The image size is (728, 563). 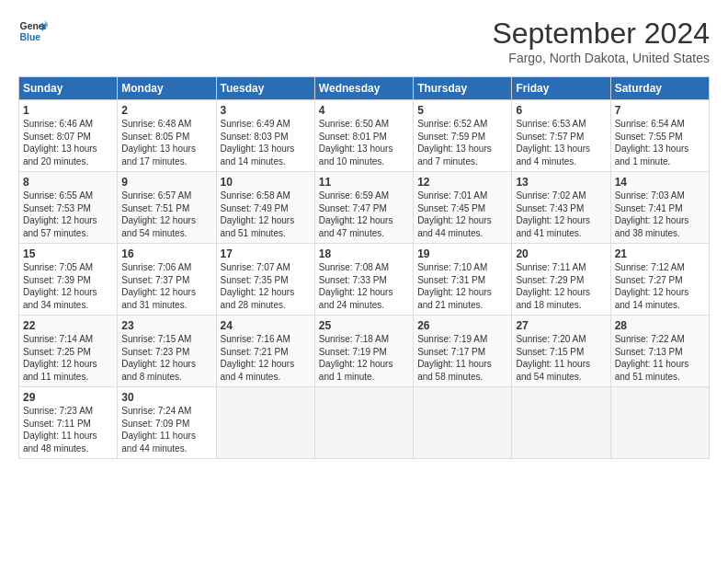 I want to click on header: General Blue September 2024 Fargo, North…, so click(x=364, y=40).